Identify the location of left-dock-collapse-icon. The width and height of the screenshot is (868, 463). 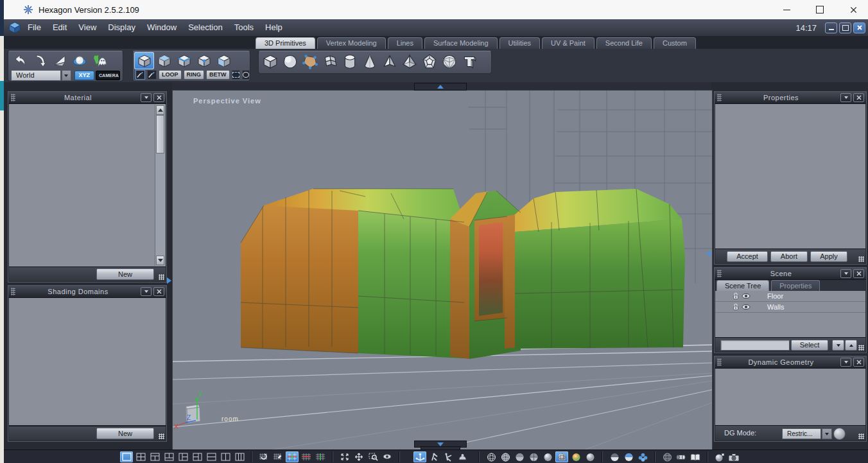
(169, 281).